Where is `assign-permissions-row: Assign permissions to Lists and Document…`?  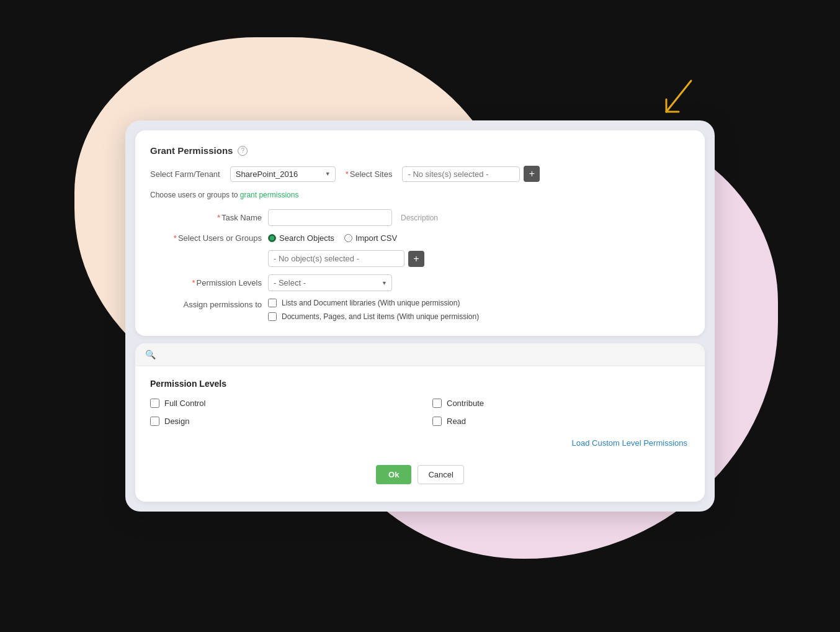
assign-permissions-row: Assign permissions to Lists and Document… is located at coordinates (426, 310).